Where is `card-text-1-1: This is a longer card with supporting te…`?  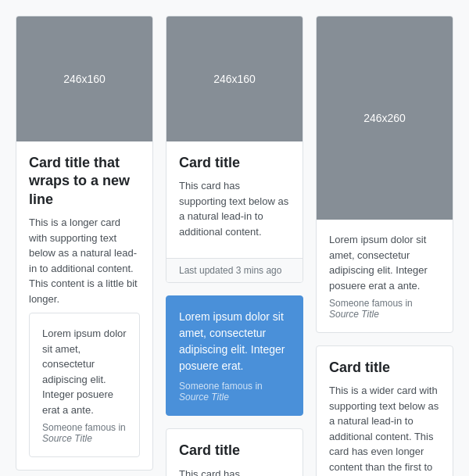
card-text-1-1: This is a longer card with supporting te… is located at coordinates (84, 261).